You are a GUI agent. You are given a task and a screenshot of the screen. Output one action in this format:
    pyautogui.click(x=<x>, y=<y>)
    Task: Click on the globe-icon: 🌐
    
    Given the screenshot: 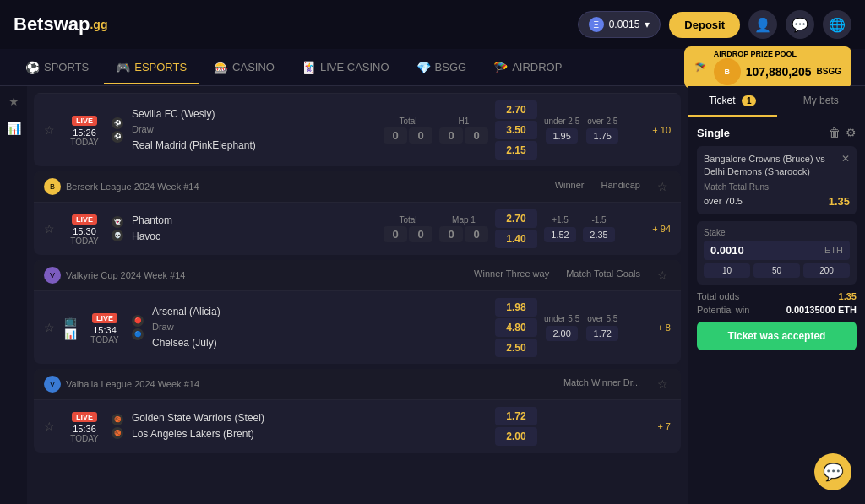 What is the action you would take?
    pyautogui.click(x=837, y=24)
    